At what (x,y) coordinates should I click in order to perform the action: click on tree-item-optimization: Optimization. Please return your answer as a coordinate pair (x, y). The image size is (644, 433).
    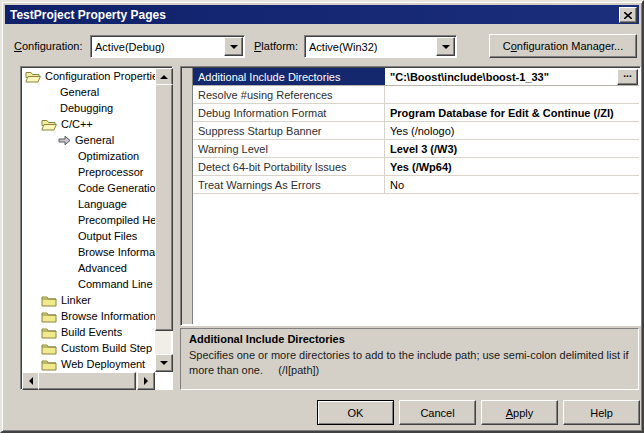
    Looking at the image, I should click on (88, 156).